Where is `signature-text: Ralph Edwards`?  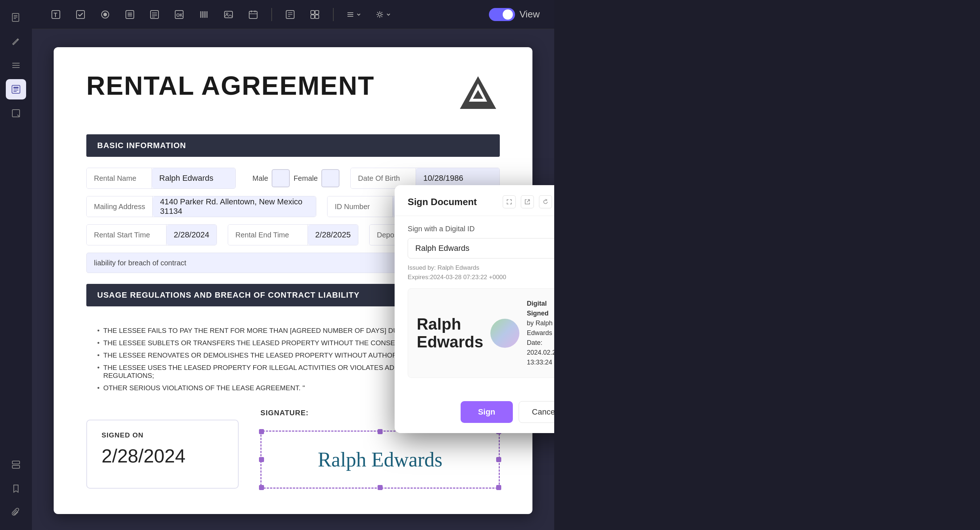
signature-text: Ralph Edwards is located at coordinates (380, 460).